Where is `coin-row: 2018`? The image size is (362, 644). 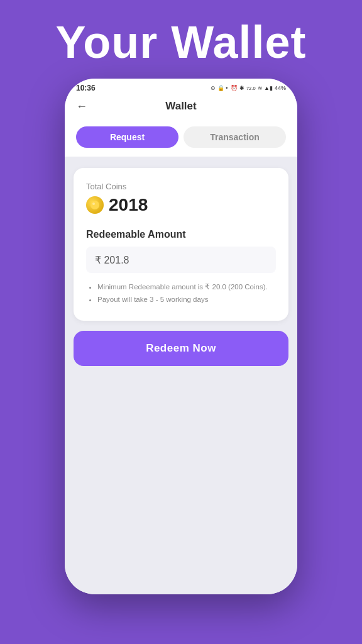
coin-row: 2018 is located at coordinates (181, 205).